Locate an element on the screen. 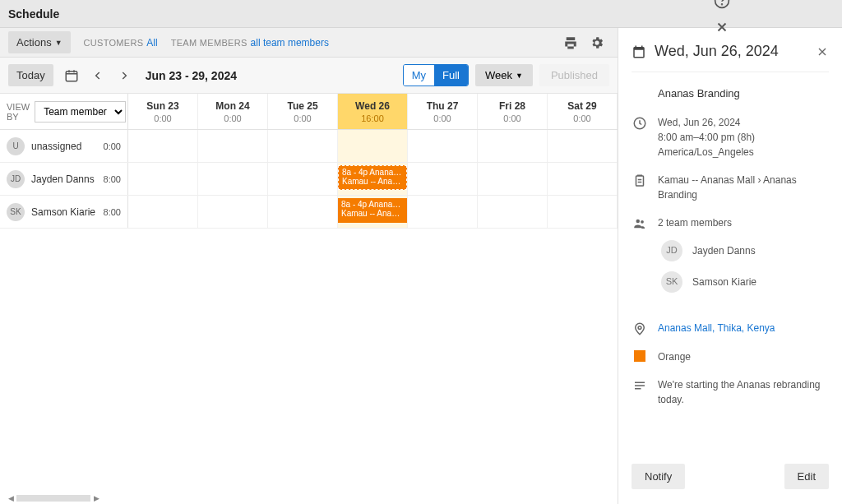 This screenshot has height=504, width=842. row-name: Jayden Danns is located at coordinates (64, 179).